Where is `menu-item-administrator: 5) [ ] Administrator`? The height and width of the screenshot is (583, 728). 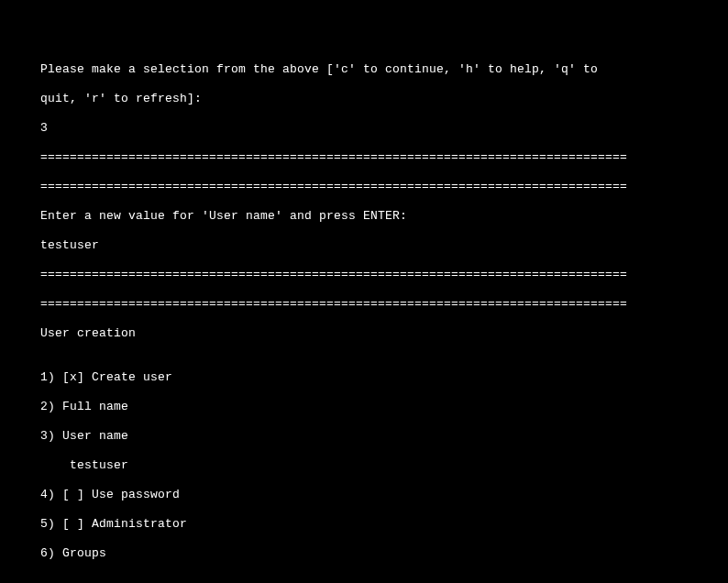
menu-item-administrator: 5) [ ] Administrator is located at coordinates (384, 524).